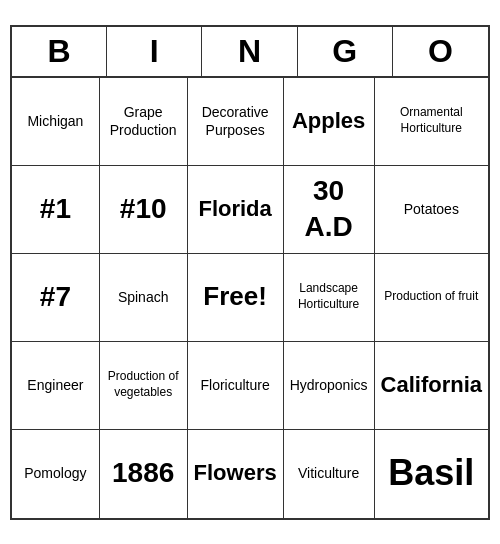 The image size is (500, 544). What do you see at coordinates (56, 386) in the screenshot?
I see `bingo-cell: Engineer` at bounding box center [56, 386].